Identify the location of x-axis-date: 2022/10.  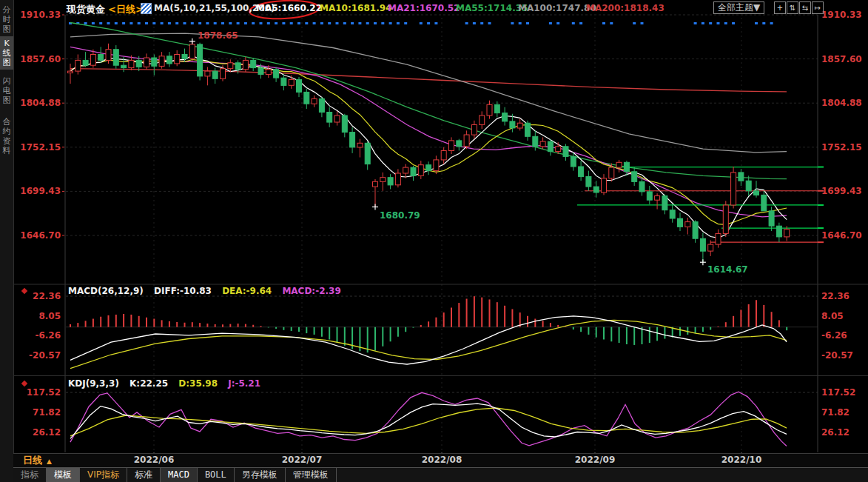
(741, 460).